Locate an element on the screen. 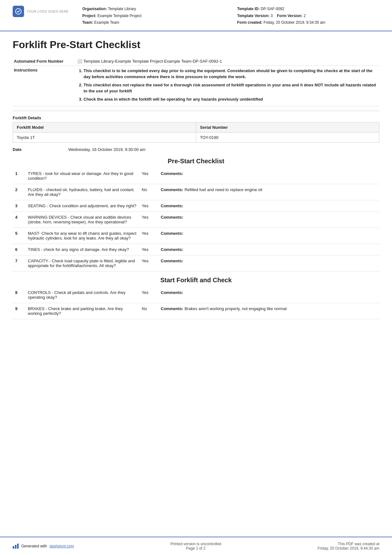 This screenshot has height=555, width=392. footer: Generated with dashpivot.com Printed ver… is located at coordinates (196, 546).